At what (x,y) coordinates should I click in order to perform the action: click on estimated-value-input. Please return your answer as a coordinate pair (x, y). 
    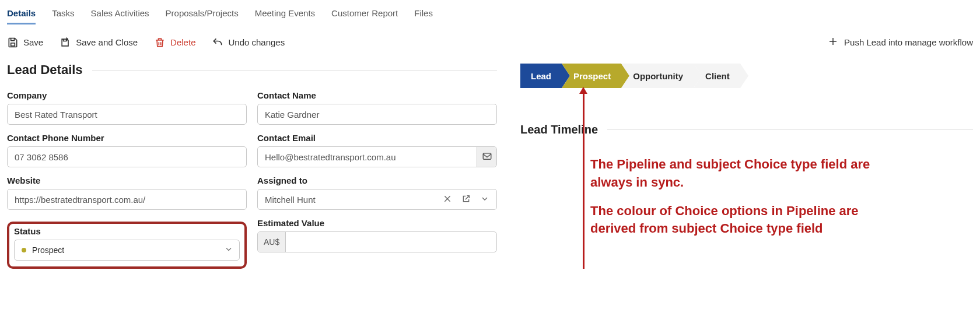
    Looking at the image, I should click on (391, 242).